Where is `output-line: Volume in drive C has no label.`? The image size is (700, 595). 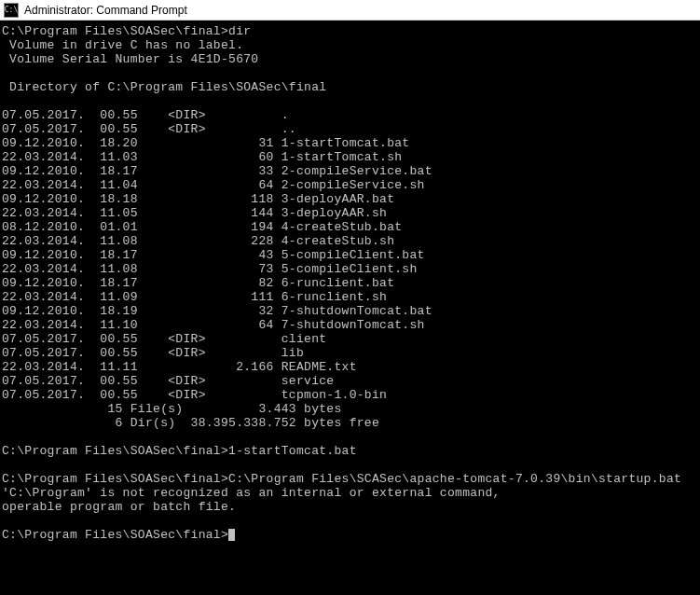 output-line: Volume in drive C has no label. is located at coordinates (123, 45).